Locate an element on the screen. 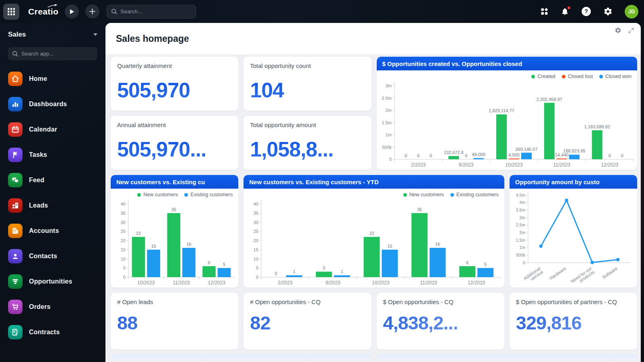  notifications-button is located at coordinates (565, 11).